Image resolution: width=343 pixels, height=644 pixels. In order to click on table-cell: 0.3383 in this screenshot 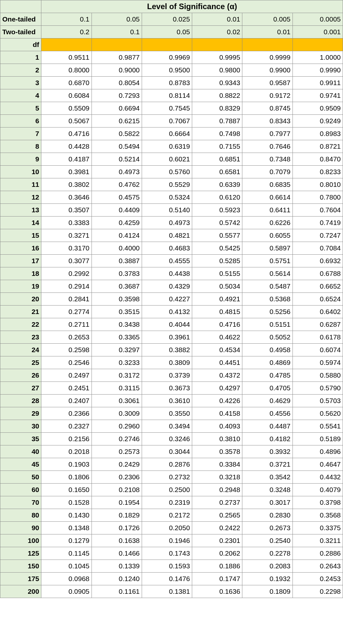, I will do `click(66, 223)`.